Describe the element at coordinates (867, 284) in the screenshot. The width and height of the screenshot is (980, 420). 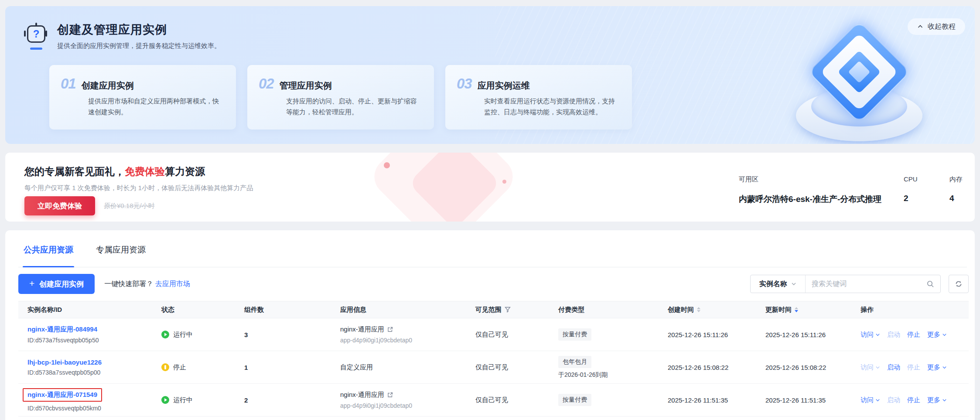
I see `search-input` at that location.